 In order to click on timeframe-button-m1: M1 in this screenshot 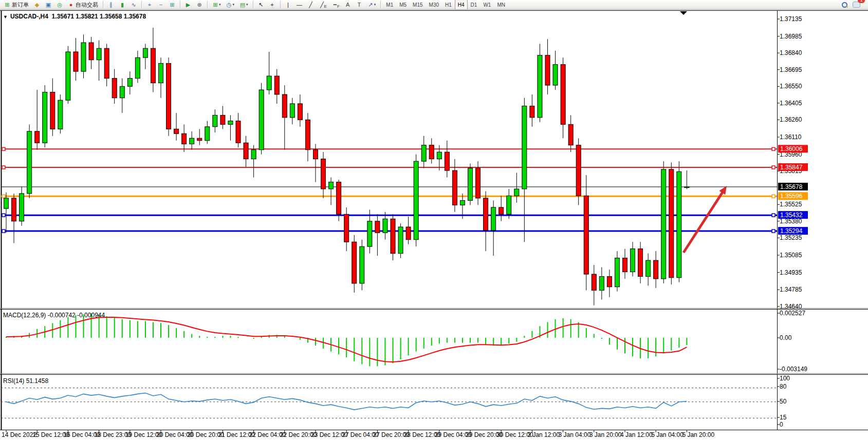, I will do `click(390, 5)`.